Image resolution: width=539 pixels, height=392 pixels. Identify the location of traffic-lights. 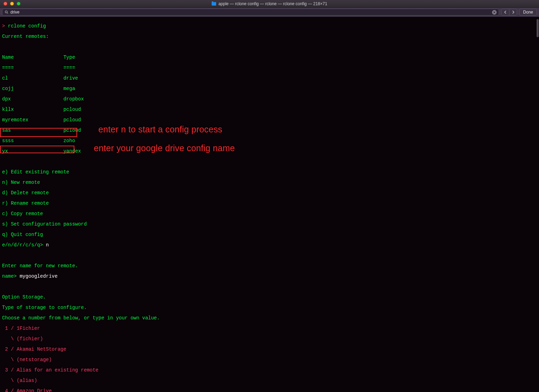
(10, 3).